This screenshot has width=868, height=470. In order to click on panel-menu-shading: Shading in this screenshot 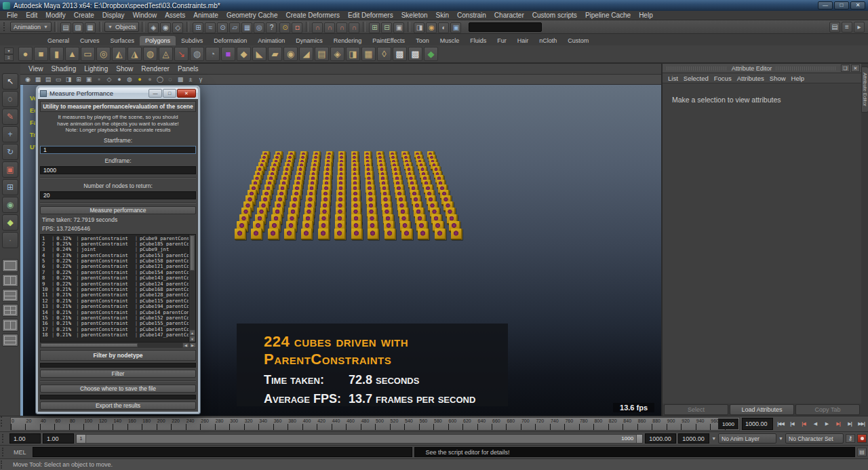, I will do `click(64, 69)`.